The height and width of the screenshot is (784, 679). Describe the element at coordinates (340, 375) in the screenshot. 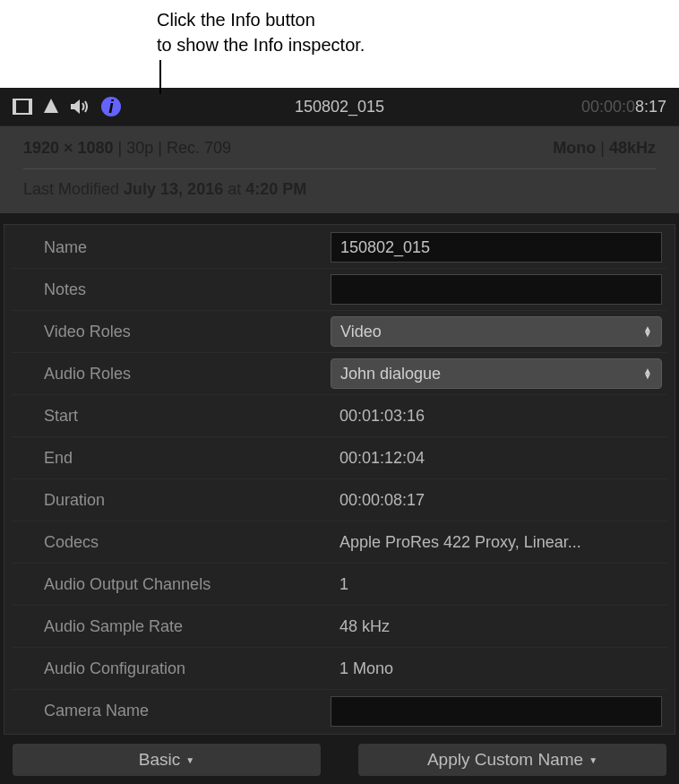

I see `field-audio-roles: Audio Roles John dialogue ▲▼` at that location.